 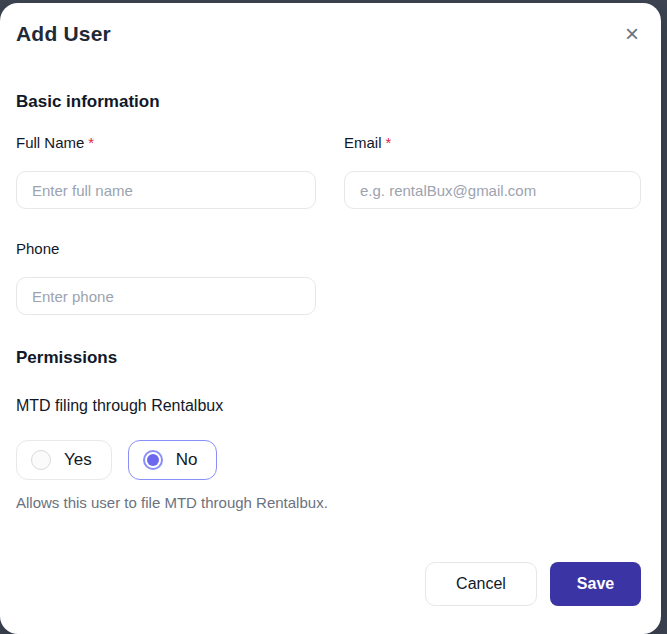 What do you see at coordinates (596, 584) in the screenshot?
I see `save-button: Save` at bounding box center [596, 584].